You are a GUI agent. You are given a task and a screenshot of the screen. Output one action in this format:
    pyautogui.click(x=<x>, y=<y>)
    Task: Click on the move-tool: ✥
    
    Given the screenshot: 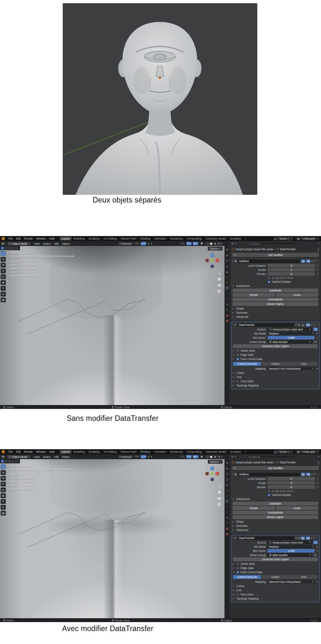 What is the action you would take?
    pyautogui.click(x=3, y=478)
    